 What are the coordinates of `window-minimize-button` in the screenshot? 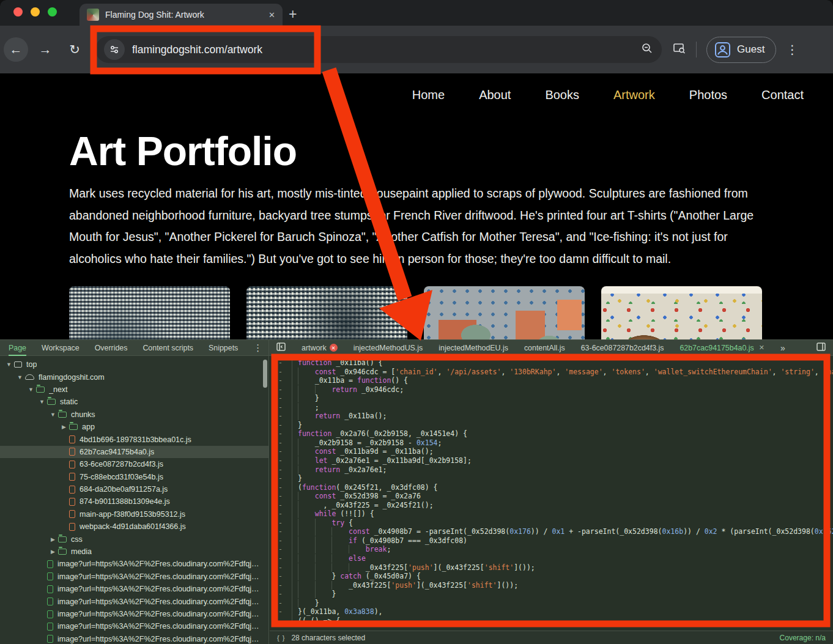 It's located at (35, 12).